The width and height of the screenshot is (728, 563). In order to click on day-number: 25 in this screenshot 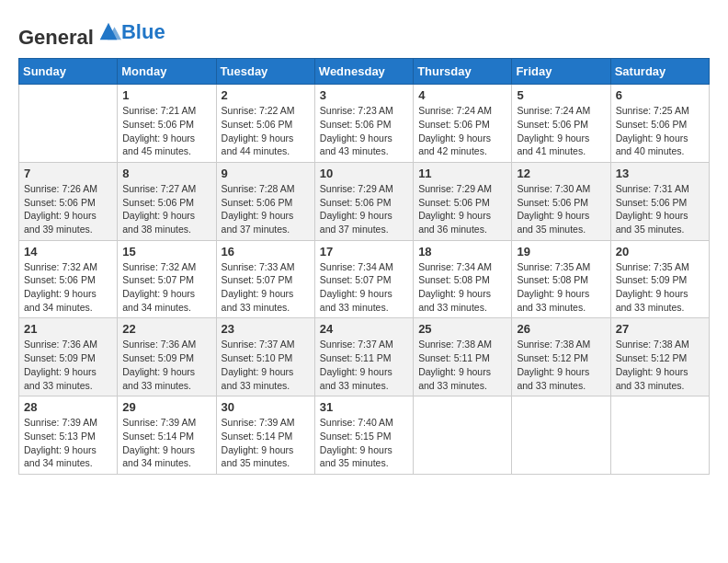, I will do `click(462, 329)`.